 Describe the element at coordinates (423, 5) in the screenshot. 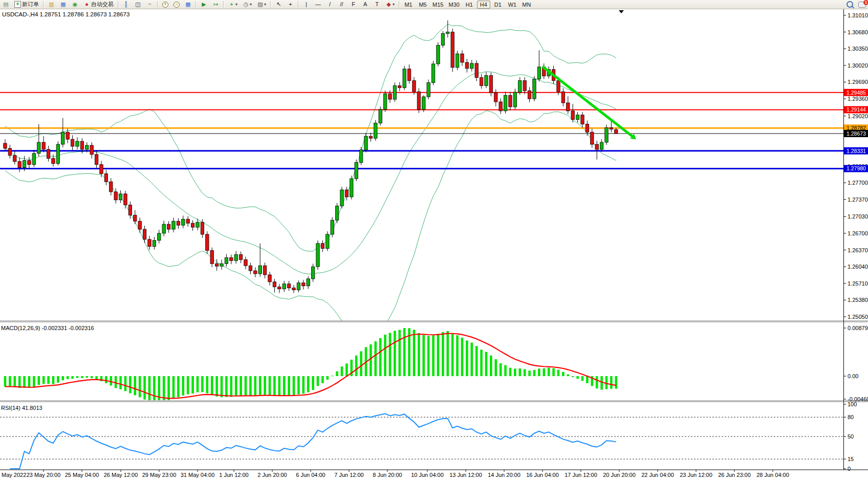

I see `timeframe-M5: M5` at that location.